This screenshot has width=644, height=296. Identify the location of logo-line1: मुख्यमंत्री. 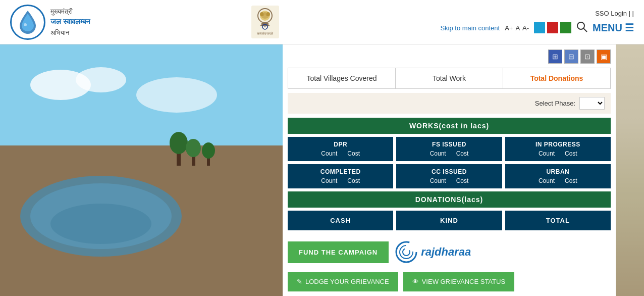
(71, 12).